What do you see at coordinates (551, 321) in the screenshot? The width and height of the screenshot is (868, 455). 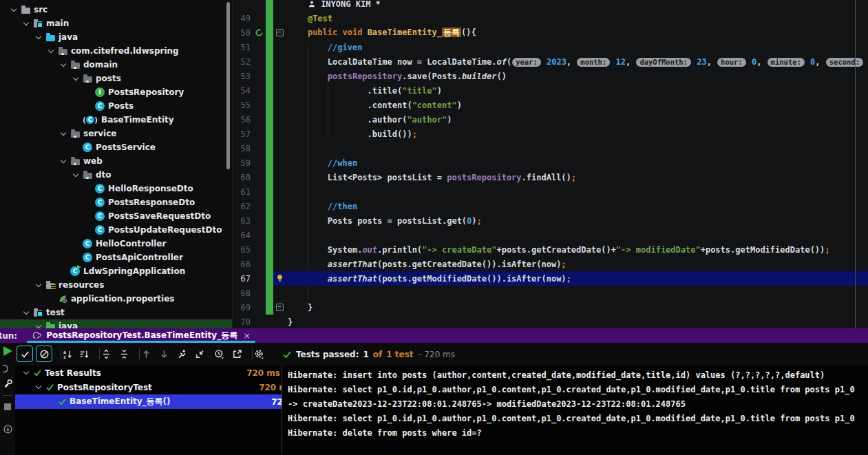 I see `code-line: 70}` at bounding box center [551, 321].